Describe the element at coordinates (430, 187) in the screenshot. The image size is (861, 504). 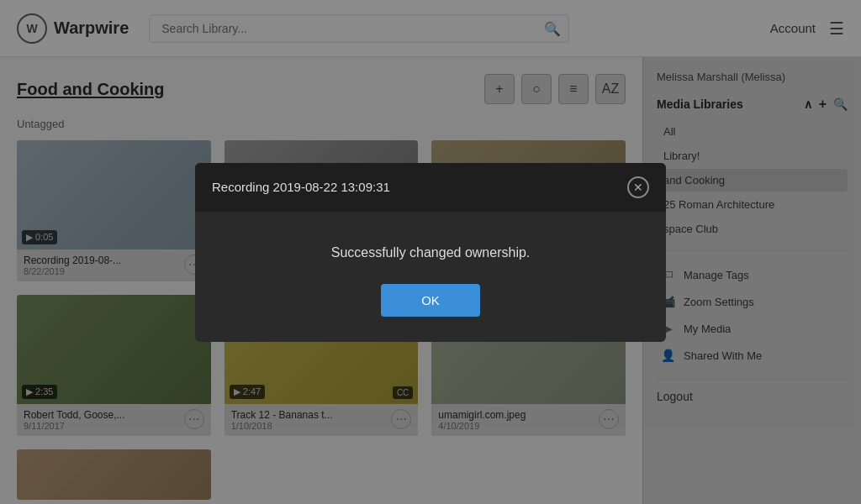
I see `modal-header: Recording 2019-08-22 13:09:31 ✕` at that location.